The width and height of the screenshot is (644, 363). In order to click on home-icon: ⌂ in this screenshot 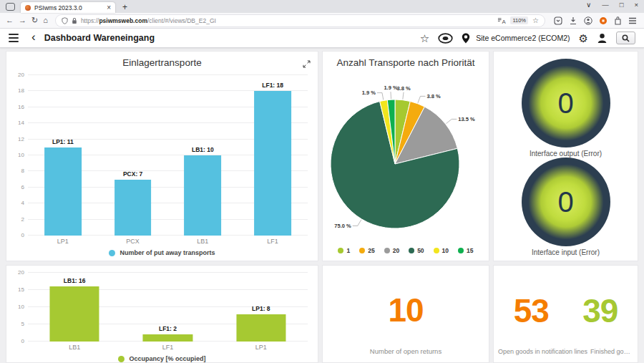, I will do `click(46, 20)`.